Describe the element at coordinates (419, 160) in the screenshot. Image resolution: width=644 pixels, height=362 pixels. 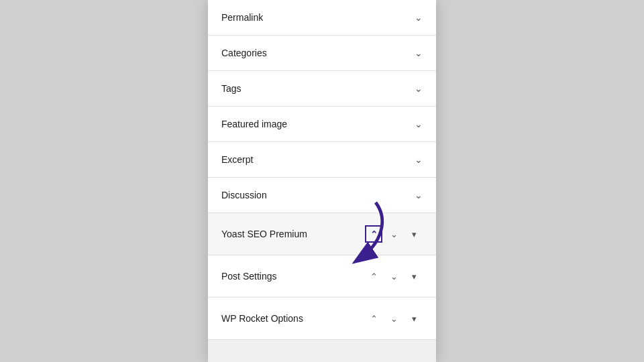
I see `chevron-down-icon-excerpt: ⌄` at that location.